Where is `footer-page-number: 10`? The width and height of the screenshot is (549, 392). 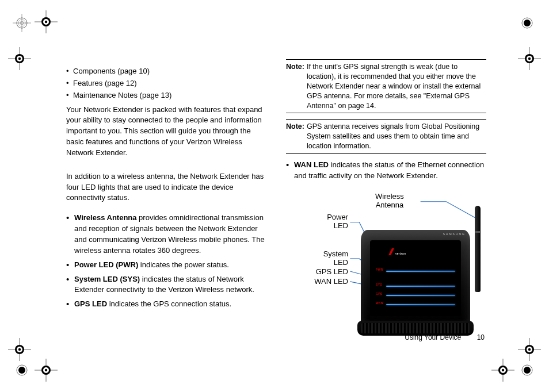 footer-page-number: 10 is located at coordinates (481, 337).